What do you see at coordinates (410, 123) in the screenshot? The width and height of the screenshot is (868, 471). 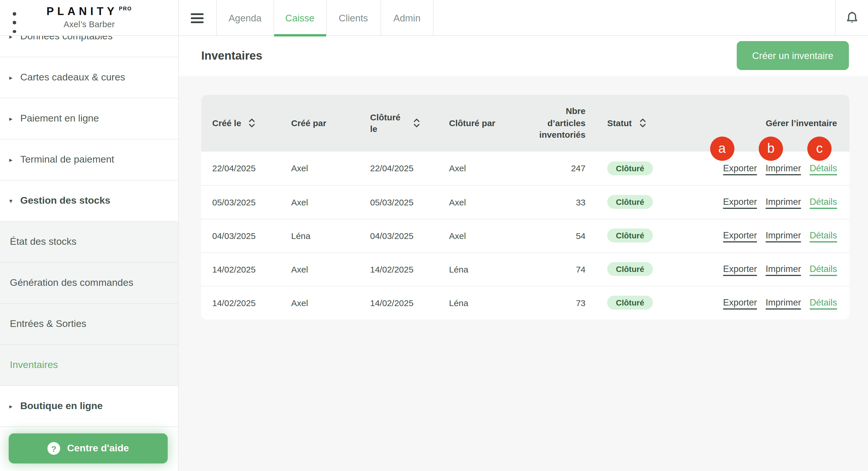 I see `column-header-cloture-le: Clôturé le` at bounding box center [410, 123].